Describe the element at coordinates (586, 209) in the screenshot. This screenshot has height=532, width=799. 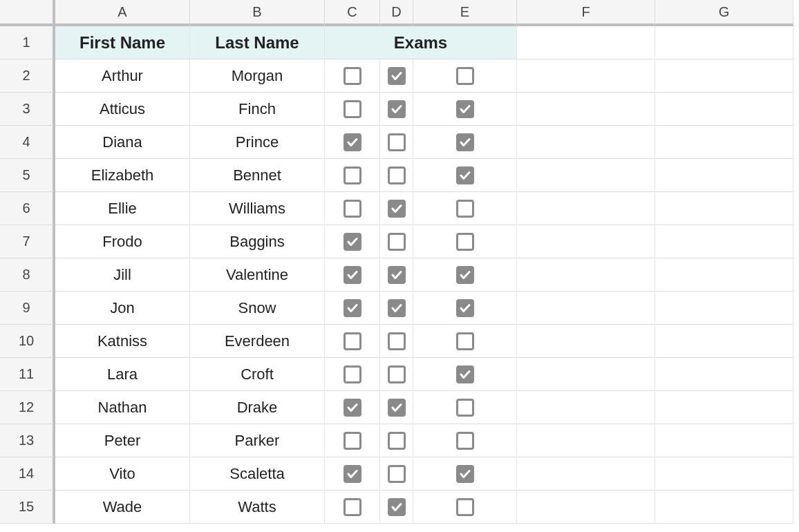
I see `cell-F6` at that location.